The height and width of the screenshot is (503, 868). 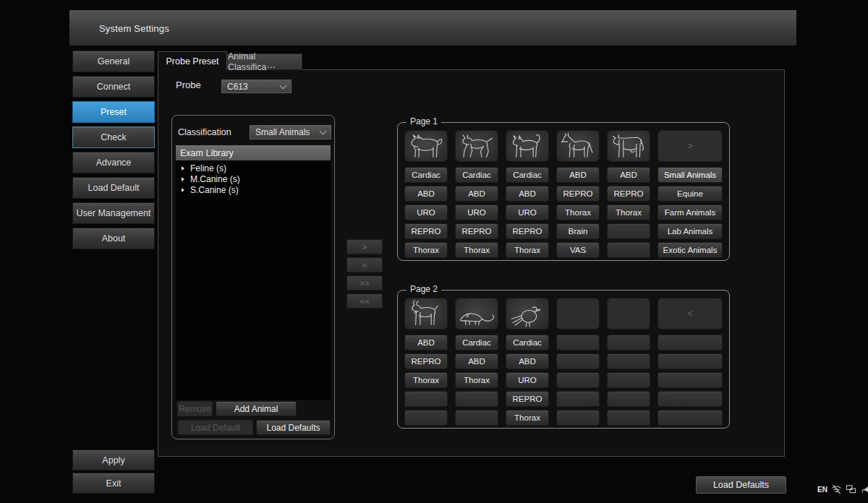 I want to click on exam-library-list: Feline (s)M.Canine (s)S.Canine (s), so click(x=253, y=280).